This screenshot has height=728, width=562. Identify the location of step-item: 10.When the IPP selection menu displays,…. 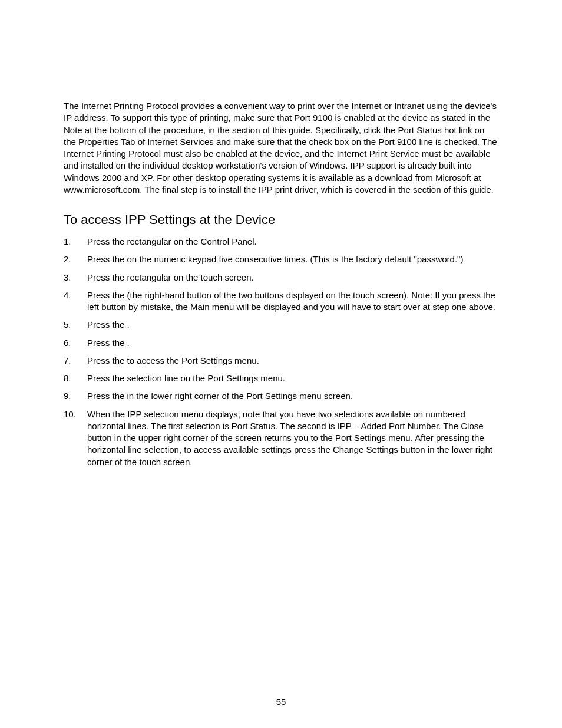
(281, 439).